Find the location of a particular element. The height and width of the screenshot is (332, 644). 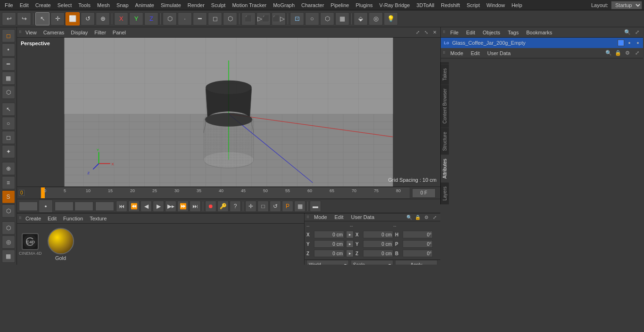

menu-window: Window is located at coordinates (496, 5).